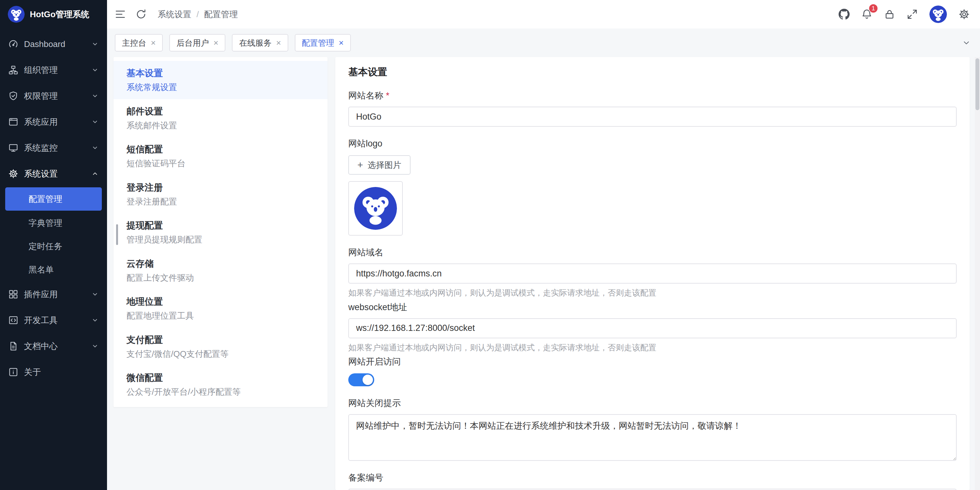 Image resolution: width=980 pixels, height=490 pixels. Describe the element at coordinates (53, 294) in the screenshot. I see `sidebar-item-plugins: 插件应用` at that location.